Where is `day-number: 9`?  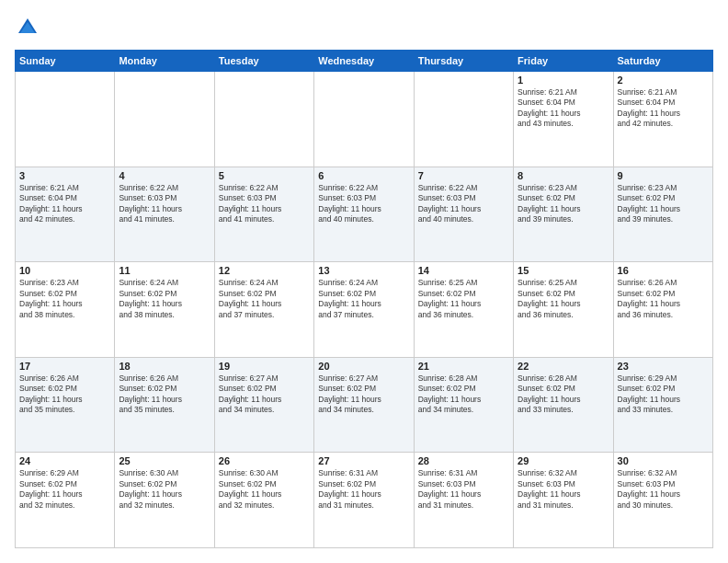 day-number: 9 is located at coordinates (664, 176).